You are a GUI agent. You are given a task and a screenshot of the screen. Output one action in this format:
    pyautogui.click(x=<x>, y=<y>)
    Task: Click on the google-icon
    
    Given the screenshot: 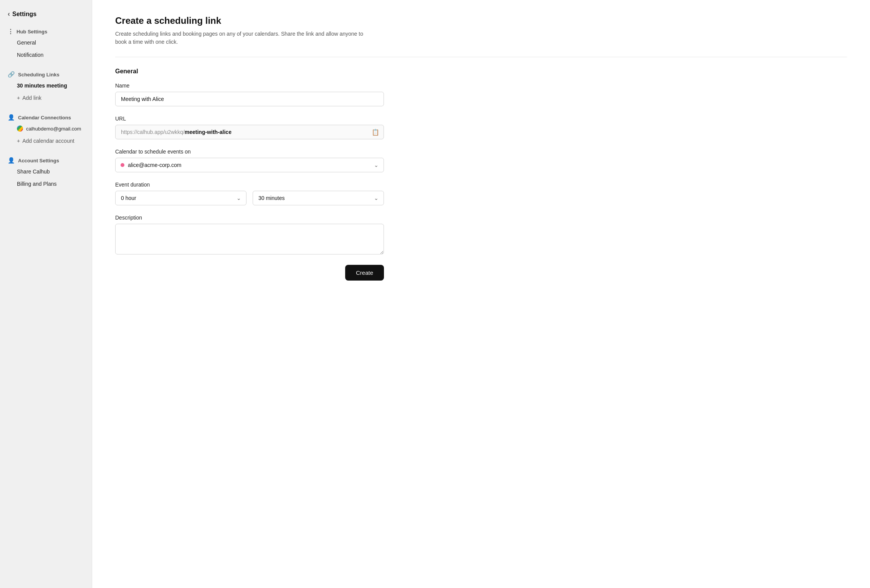 What is the action you would take?
    pyautogui.click(x=20, y=129)
    